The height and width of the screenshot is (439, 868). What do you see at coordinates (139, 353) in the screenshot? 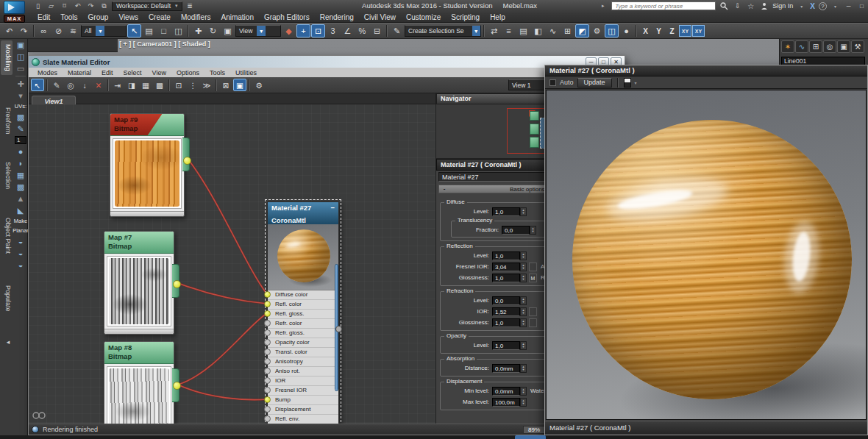
I see `map8-node-header: Map #8 Bitmap` at bounding box center [139, 353].